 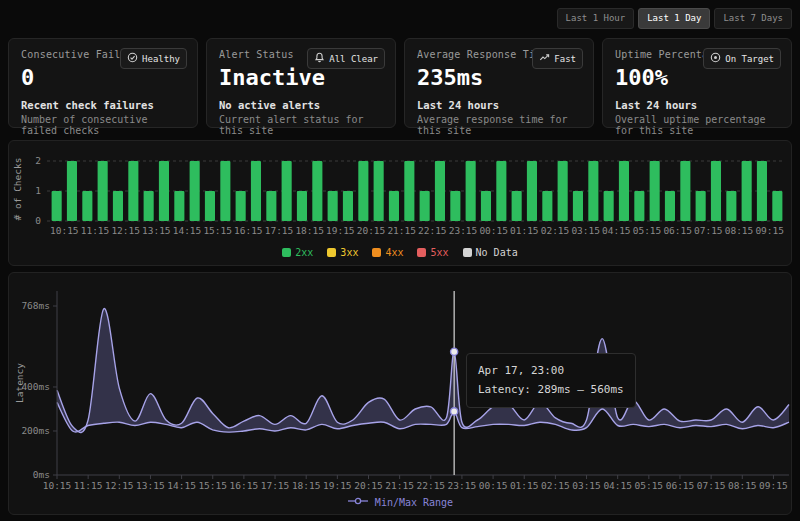 I want to click on x-tick-label: 07:15, so click(x=712, y=486).